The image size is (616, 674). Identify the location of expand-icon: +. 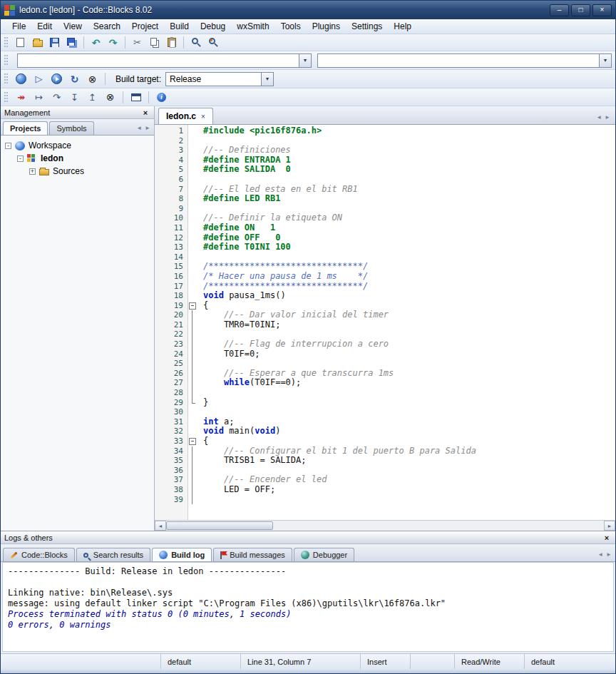
(33, 171).